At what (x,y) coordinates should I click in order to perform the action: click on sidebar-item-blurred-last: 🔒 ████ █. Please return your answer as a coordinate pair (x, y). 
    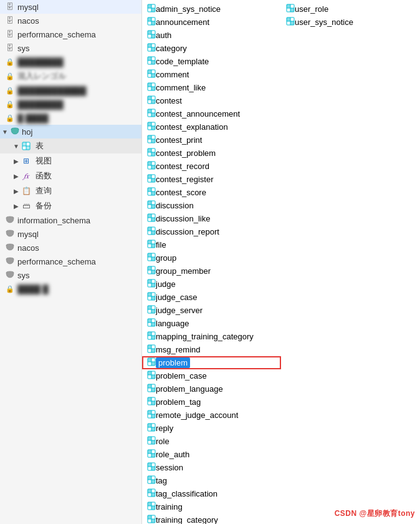
    Looking at the image, I should click on (71, 289).